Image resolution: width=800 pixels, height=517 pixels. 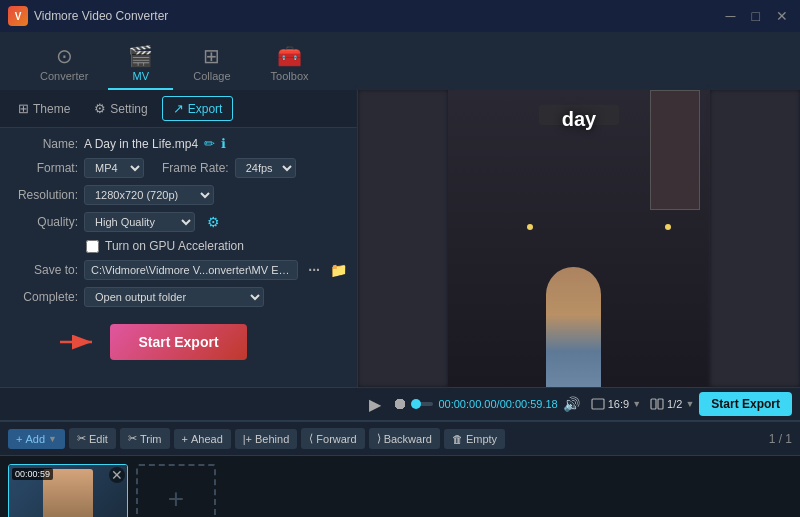 I want to click on sub-nav-setting-label: Setting, so click(x=128, y=109).